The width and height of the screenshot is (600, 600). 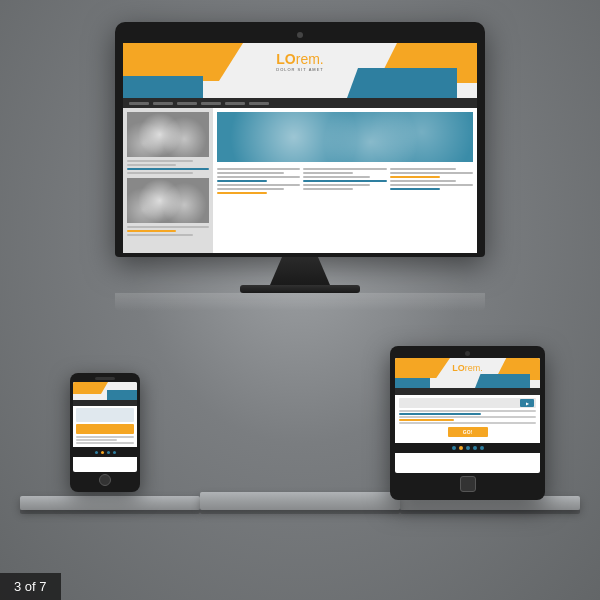 I want to click on phone-body, so click(x=105, y=426).